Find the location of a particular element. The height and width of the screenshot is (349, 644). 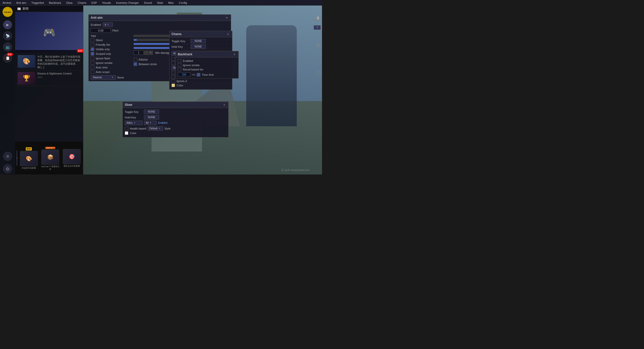

info-icon: ⓘ is located at coordinates (319, 73).